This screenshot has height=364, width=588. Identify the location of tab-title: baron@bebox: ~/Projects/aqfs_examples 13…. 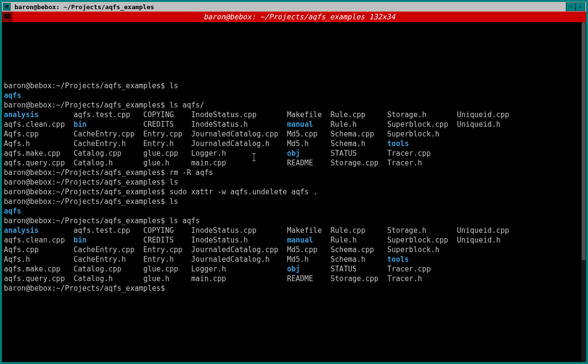
(299, 17).